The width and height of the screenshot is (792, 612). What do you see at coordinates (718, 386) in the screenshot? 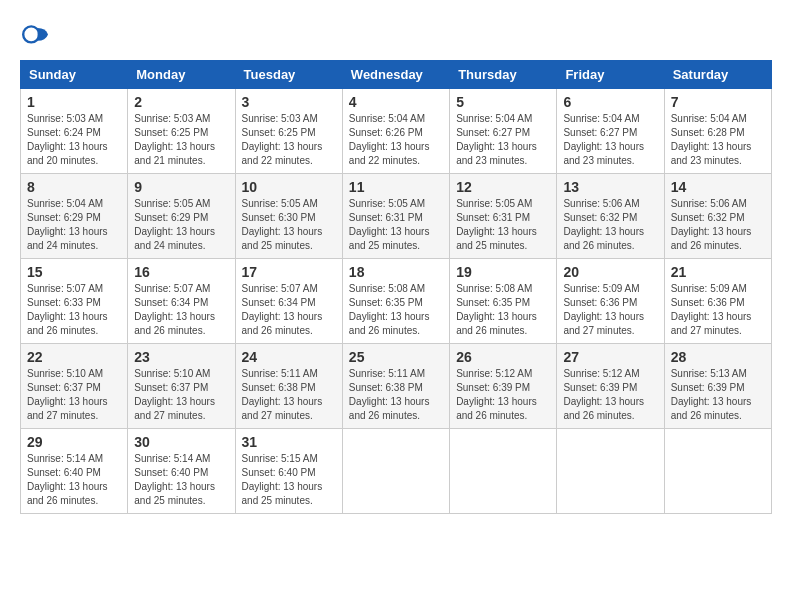
I see `calendar-cell: 28 Sunrise: 5:13 AM Sunset: 6:39 PM Dayl…` at bounding box center [718, 386].